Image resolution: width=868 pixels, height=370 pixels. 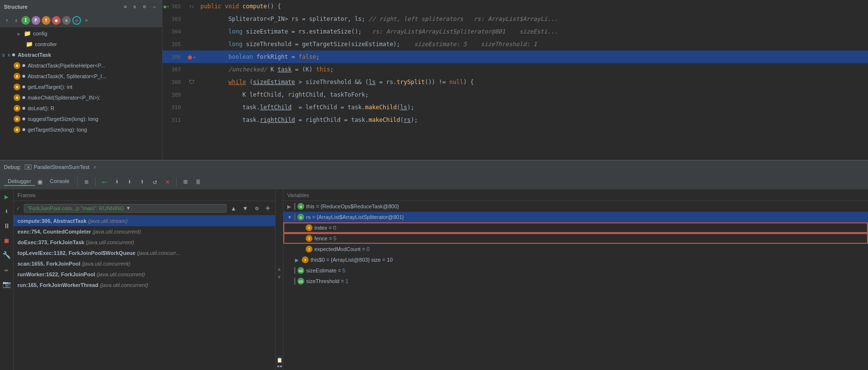 What do you see at coordinates (19, 182) in the screenshot?
I see `tab-debugger: Debugger` at bounding box center [19, 182].